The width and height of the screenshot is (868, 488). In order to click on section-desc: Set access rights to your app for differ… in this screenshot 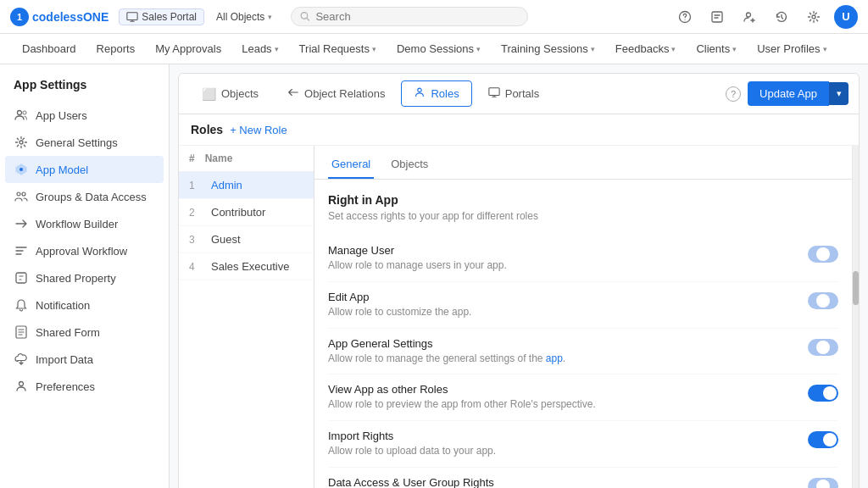, I will do `click(583, 216)`.